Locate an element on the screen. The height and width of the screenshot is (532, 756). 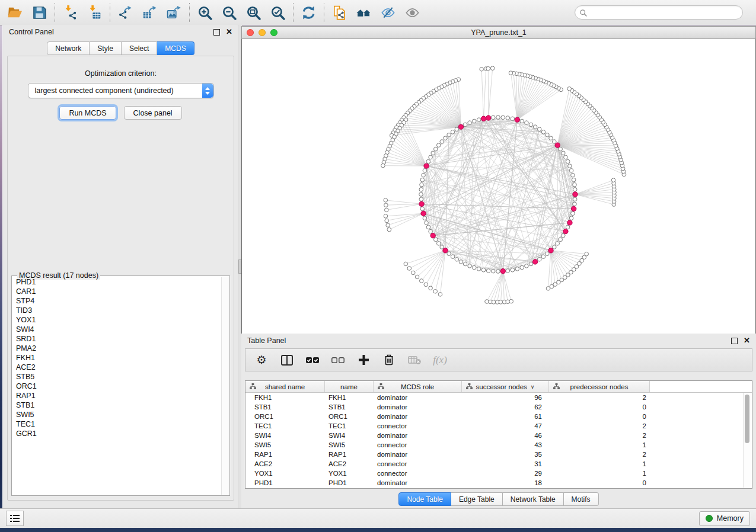
show-hidden-icon is located at coordinates (413, 13).